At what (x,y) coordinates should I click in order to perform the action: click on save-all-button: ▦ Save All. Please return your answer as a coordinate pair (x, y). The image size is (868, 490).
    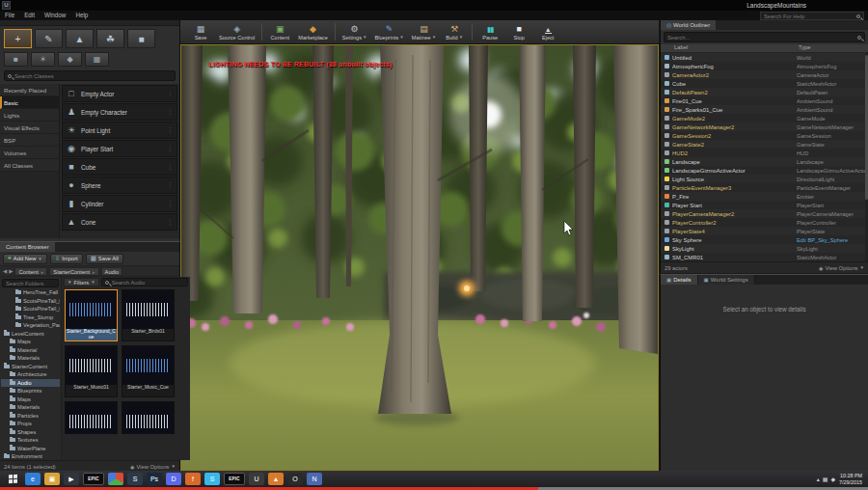
    Looking at the image, I should click on (104, 259).